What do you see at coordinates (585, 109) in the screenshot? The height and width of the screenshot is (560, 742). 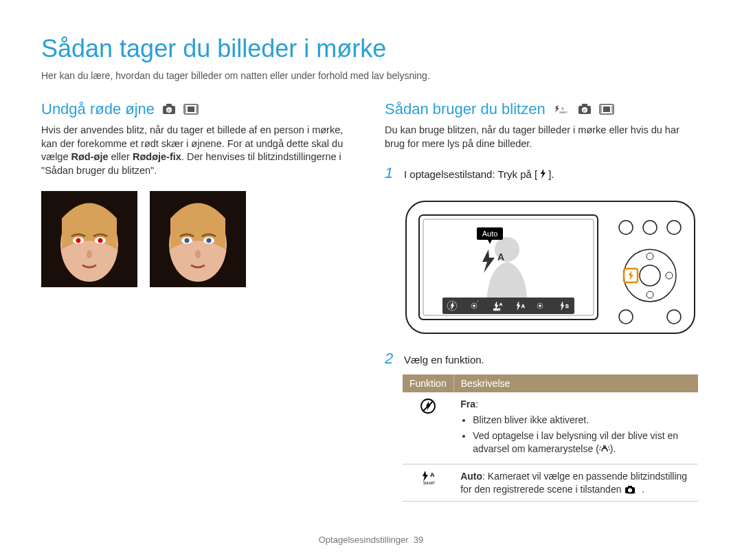 I see `mode-p-icon-2: P` at bounding box center [585, 109].